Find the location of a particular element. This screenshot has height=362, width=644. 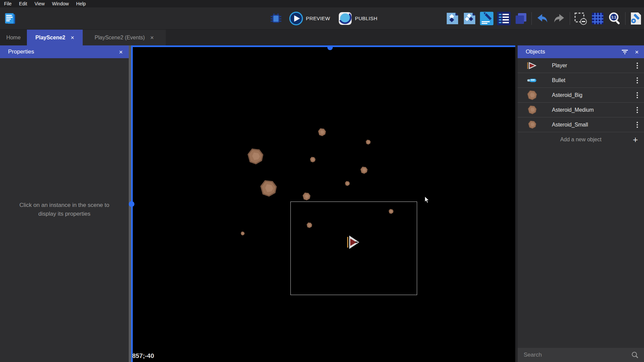

scene-selection-border-top is located at coordinates (323, 46).